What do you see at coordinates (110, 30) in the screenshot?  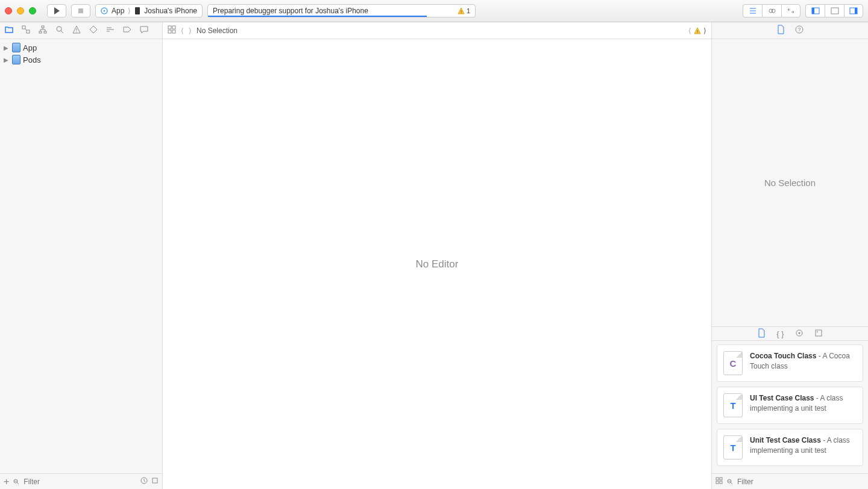 I see `debug-navigator-tab` at bounding box center [110, 30].